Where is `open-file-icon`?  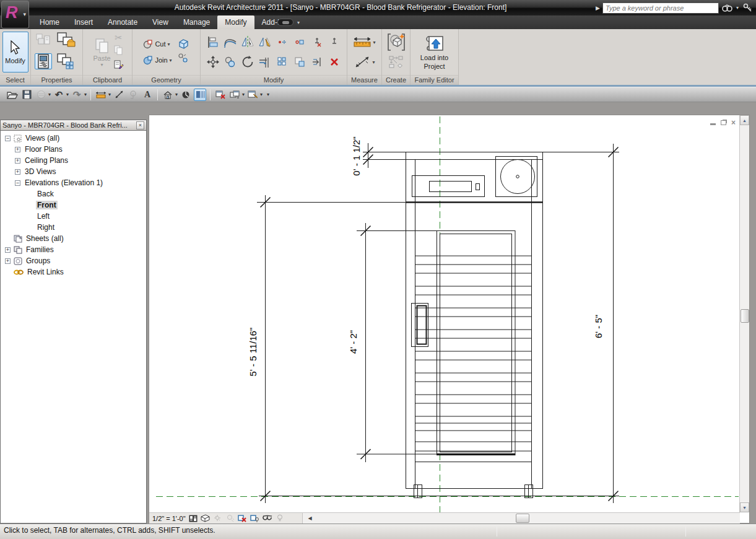 open-file-icon is located at coordinates (12, 95).